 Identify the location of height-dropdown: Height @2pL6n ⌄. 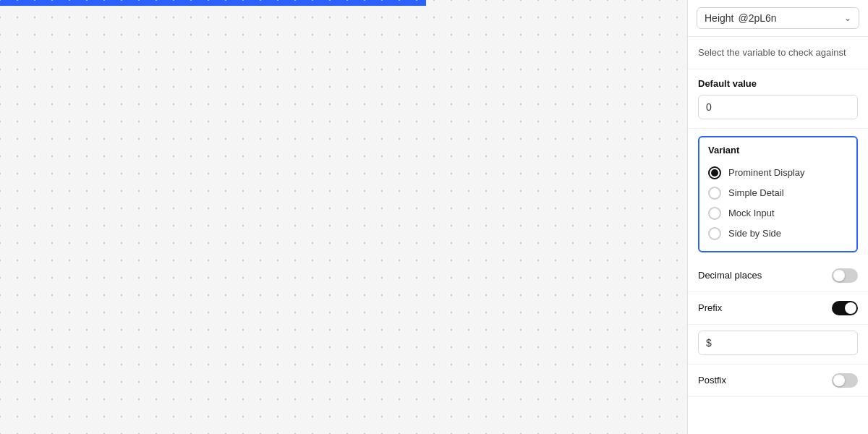
(778, 18).